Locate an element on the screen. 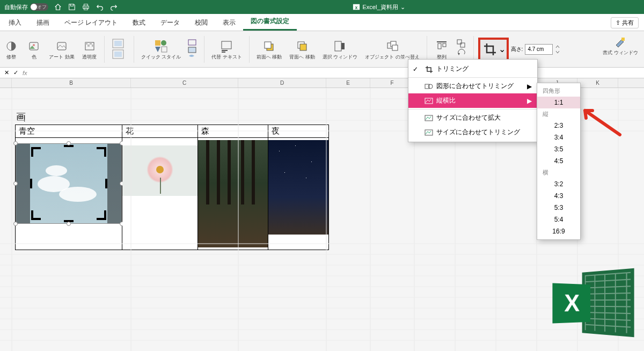  artistic-icon is located at coordinates (62, 46).